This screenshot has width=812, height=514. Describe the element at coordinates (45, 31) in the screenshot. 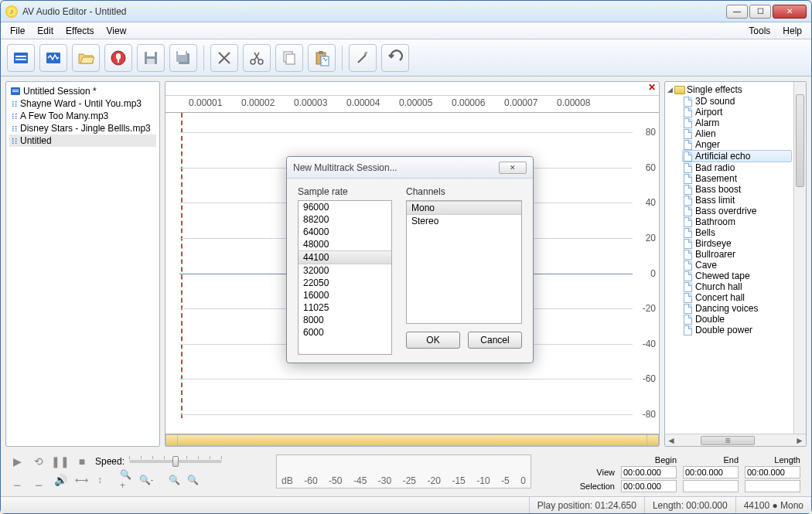

I see `menu-edit: Edit` at that location.